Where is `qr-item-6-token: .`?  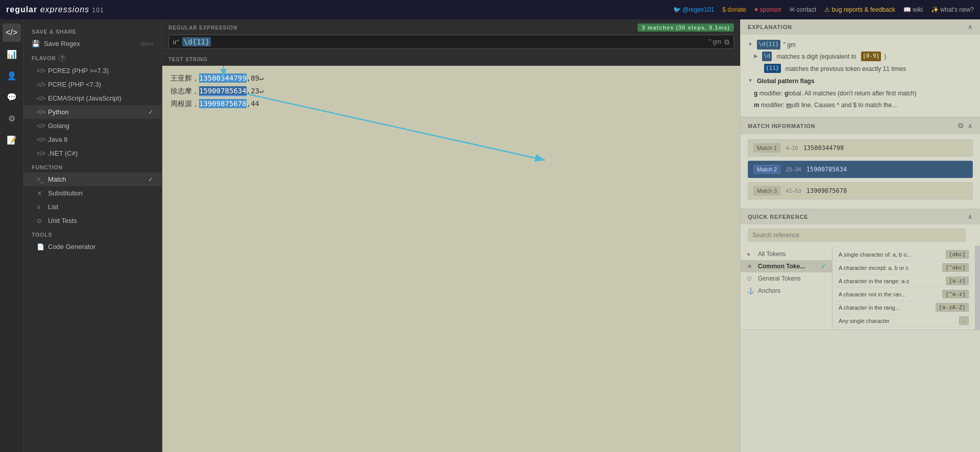 qr-item-6-token: . is located at coordinates (964, 320).